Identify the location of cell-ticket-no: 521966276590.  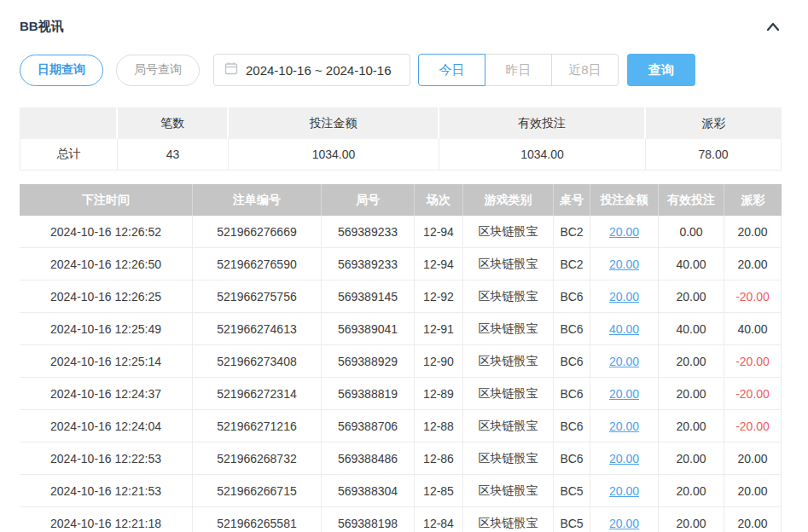
(258, 264).